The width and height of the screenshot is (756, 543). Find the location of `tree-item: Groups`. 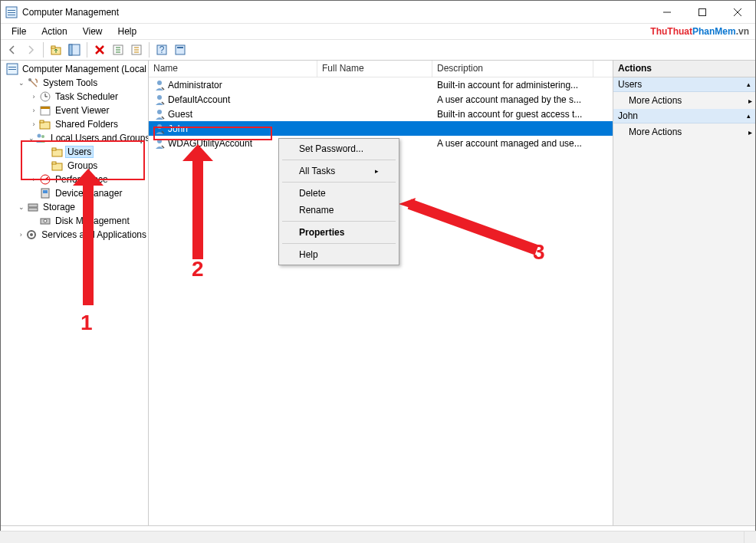

tree-item: Groups is located at coordinates (74, 166).